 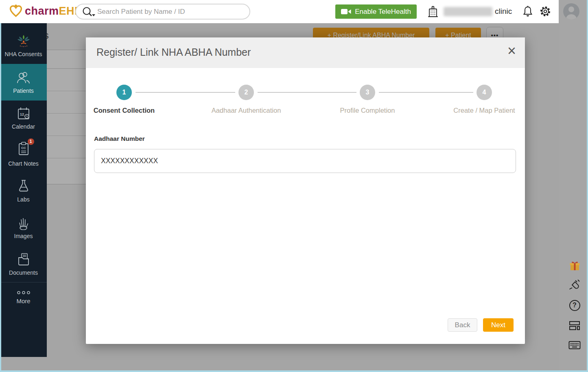 What do you see at coordinates (24, 44) in the screenshot?
I see `sidebar-item-nha-consents: NHA Consents` at bounding box center [24, 44].